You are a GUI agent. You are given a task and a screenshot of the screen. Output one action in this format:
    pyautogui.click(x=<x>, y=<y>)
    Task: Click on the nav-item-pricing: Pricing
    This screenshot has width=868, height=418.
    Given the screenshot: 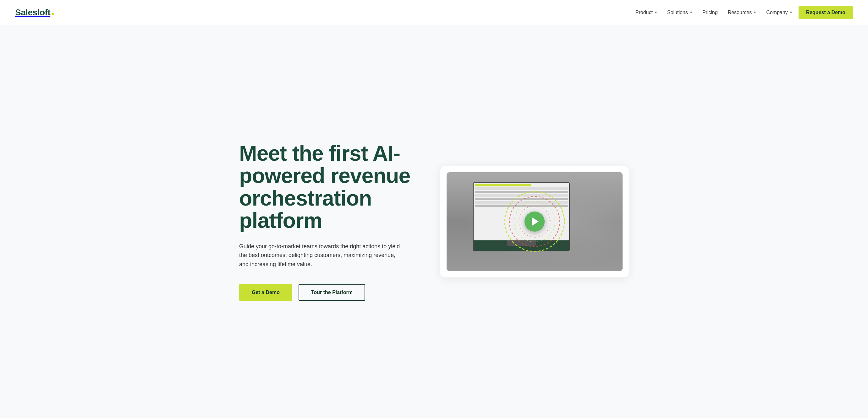 What is the action you would take?
    pyautogui.click(x=710, y=12)
    